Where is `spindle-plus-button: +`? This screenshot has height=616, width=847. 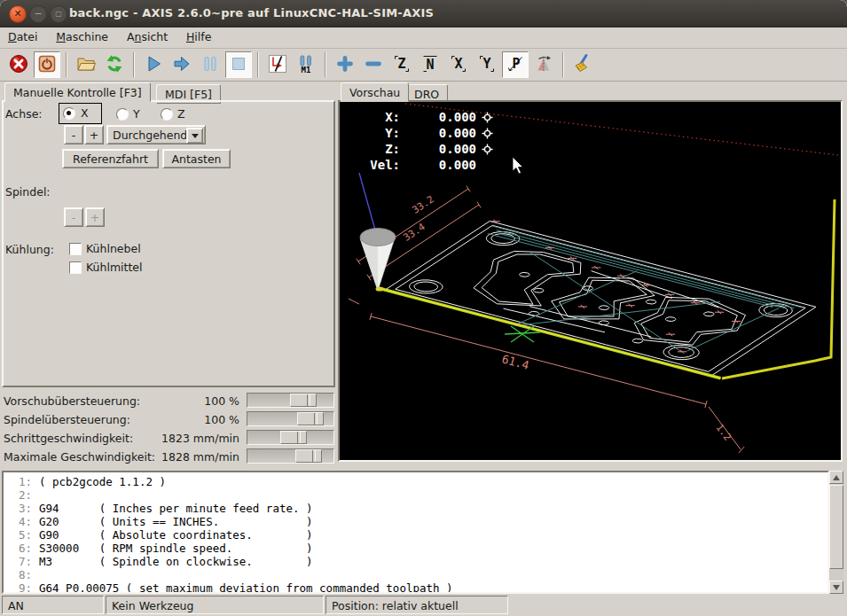
spindle-plus-button: + is located at coordinates (95, 217).